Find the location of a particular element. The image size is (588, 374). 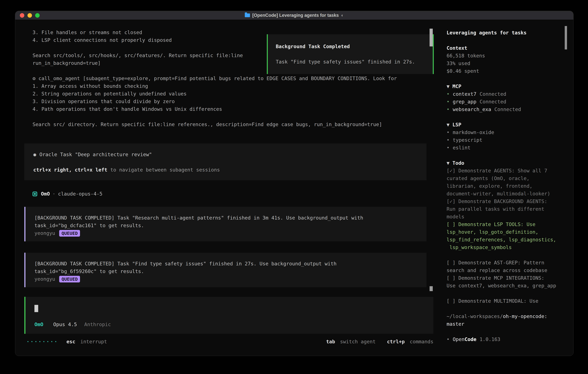

context-used: 33% used is located at coordinates (510, 63).